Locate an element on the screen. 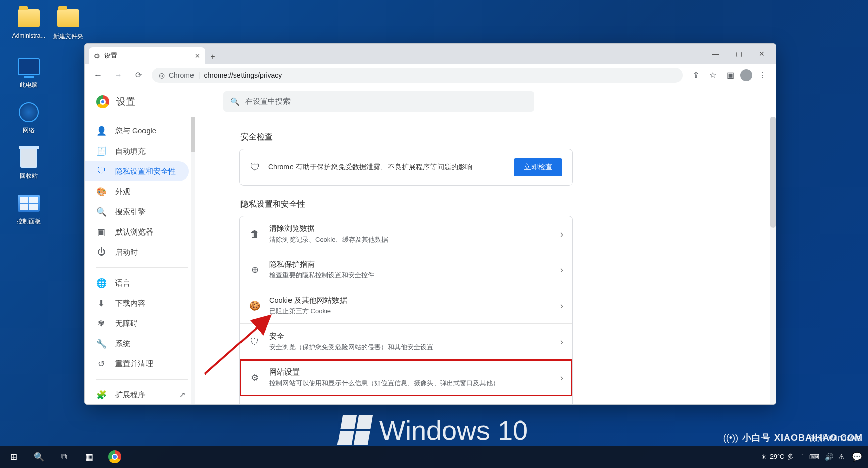  tab-close-icon: ✕ is located at coordinates (197, 56).